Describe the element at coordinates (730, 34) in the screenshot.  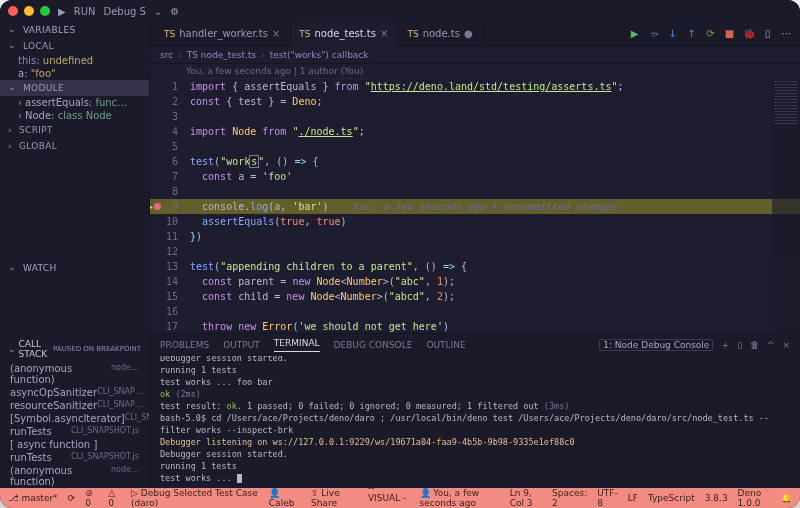
I see `stop-icon: ■` at that location.